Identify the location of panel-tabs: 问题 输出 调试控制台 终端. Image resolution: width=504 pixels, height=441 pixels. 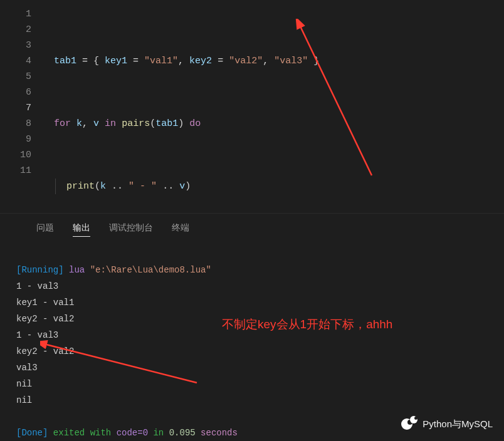
(252, 229).